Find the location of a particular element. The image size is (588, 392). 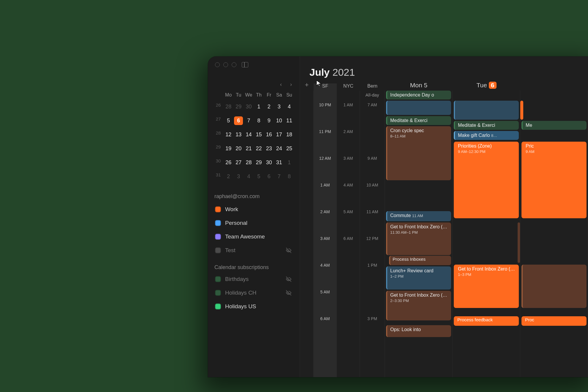

minical-day: 19 is located at coordinates (228, 148).